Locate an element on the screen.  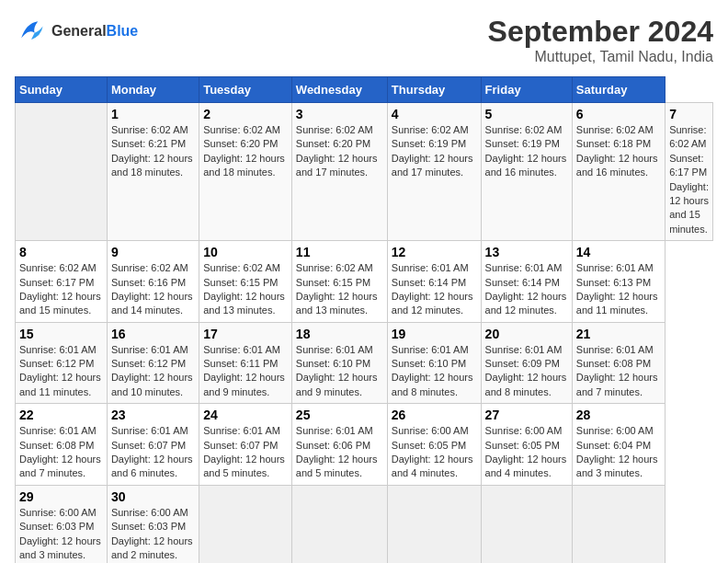
day-info: Sunrise: 6:01 AMSunset: 6:13 PMDaylight:… is located at coordinates (619, 290).